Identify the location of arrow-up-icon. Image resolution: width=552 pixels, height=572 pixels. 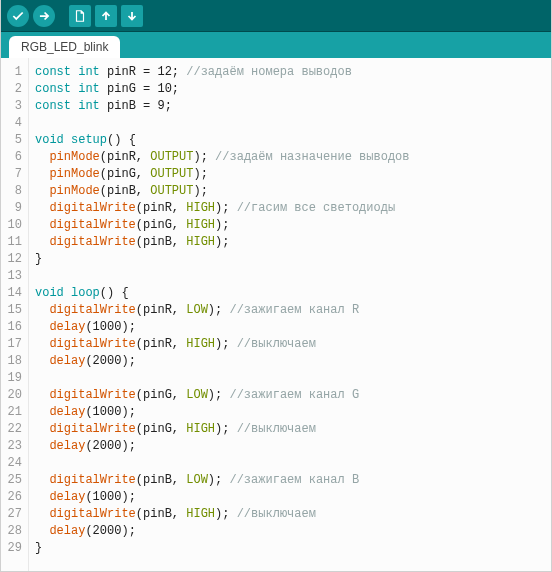
(106, 16).